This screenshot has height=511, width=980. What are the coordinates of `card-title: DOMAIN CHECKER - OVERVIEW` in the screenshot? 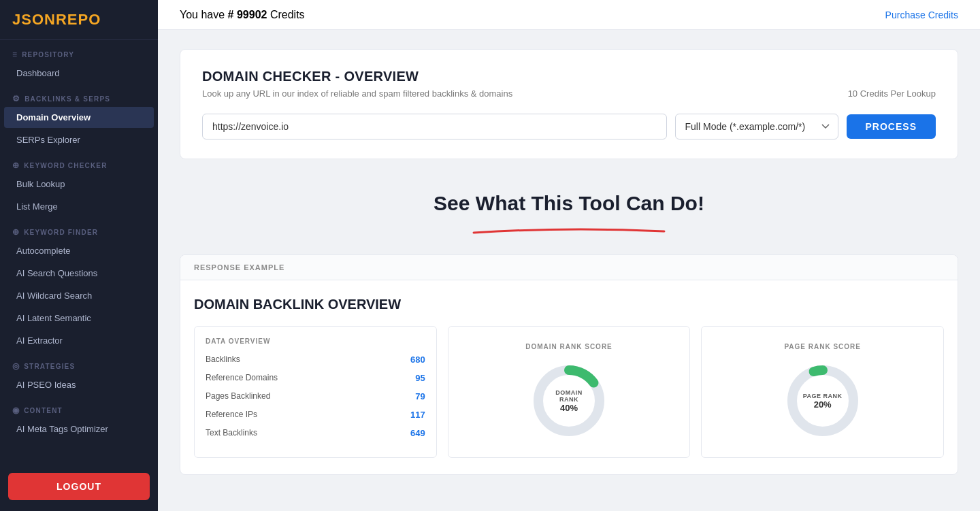 It's located at (569, 76).